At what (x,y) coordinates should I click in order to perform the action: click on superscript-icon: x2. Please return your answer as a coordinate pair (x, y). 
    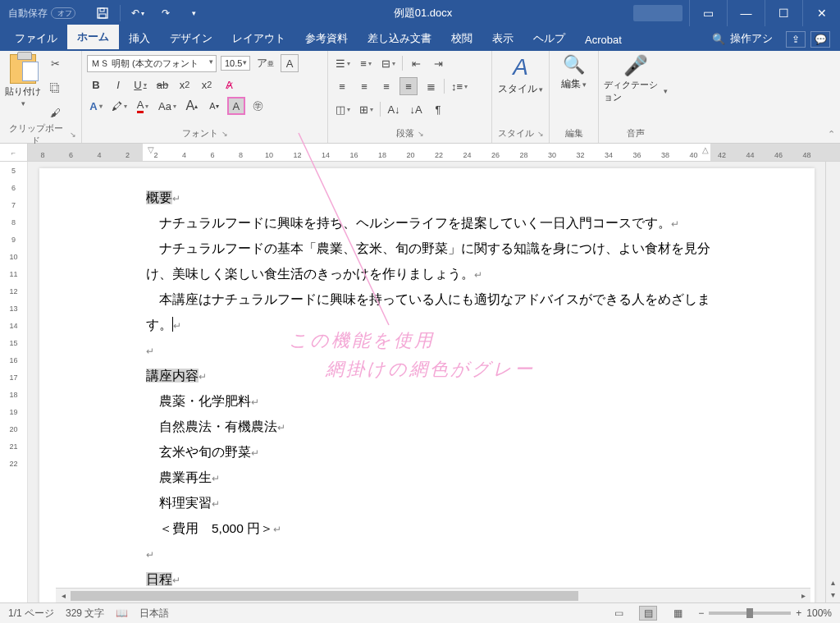
    Looking at the image, I should click on (207, 85).